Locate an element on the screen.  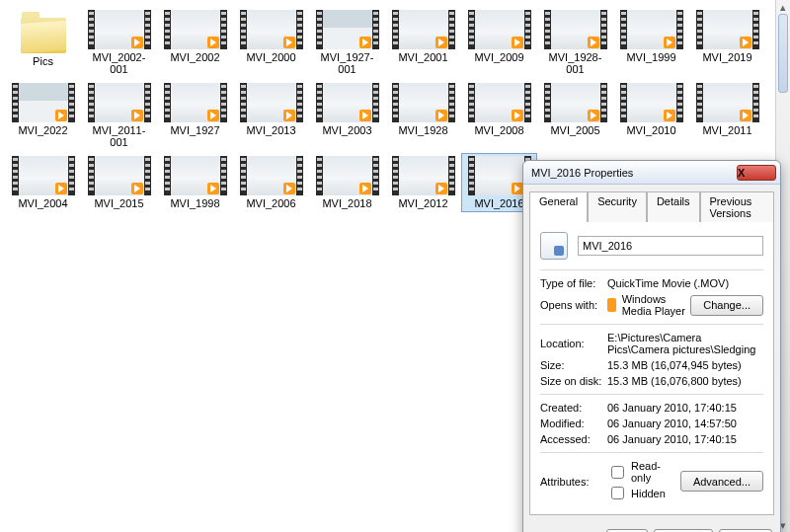
video-item: MVI_2012 is located at coordinates (423, 183).